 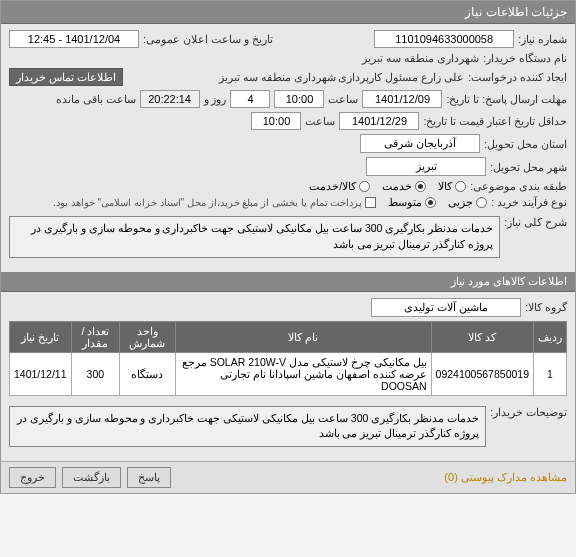 What do you see at coordinates (66, 77) in the screenshot?
I see `contact-buyer-button: اطلاعات تماس خریدار` at bounding box center [66, 77].